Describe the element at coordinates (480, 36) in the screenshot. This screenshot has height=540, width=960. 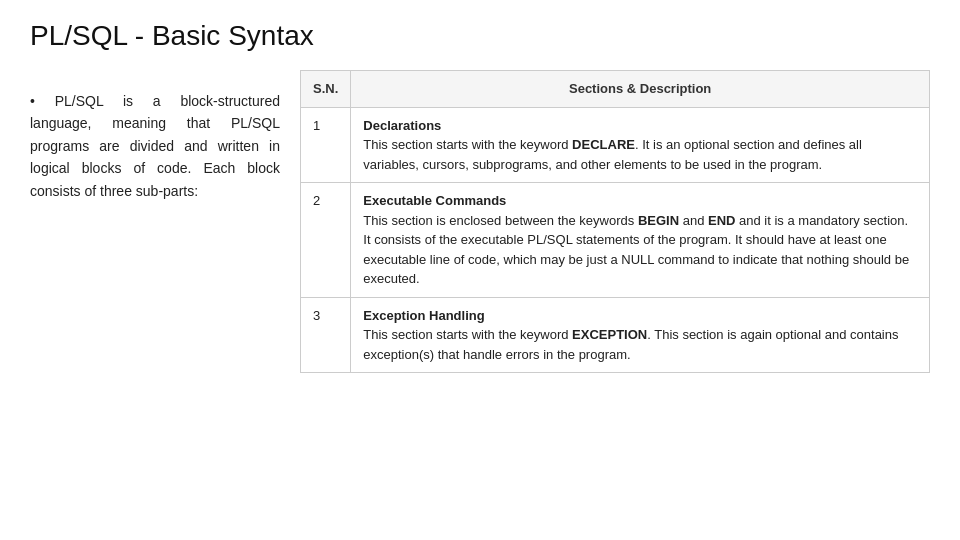
I see `page-title: PL/SQL - Basic Syntax` at that location.